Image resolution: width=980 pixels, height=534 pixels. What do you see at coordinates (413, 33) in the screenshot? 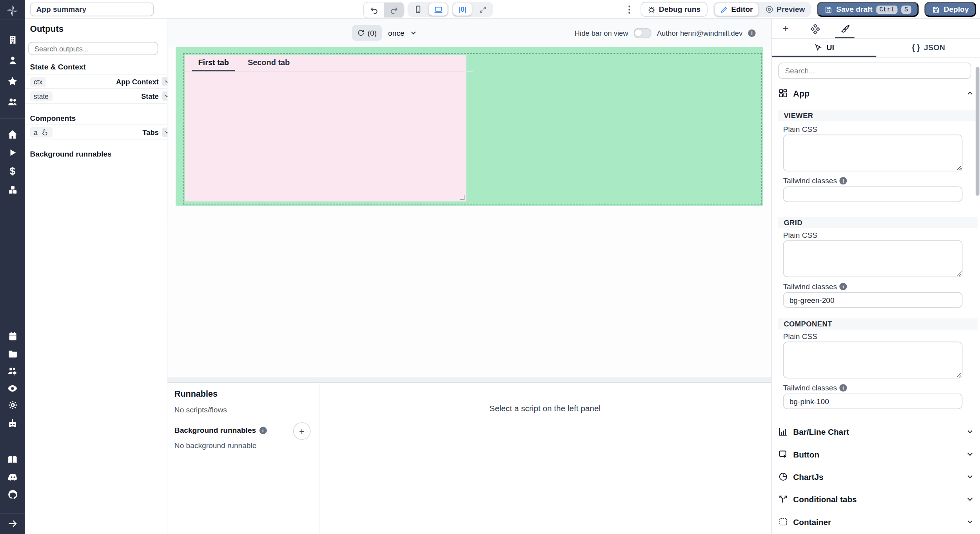
I see `chevron-down-icon` at bounding box center [413, 33].